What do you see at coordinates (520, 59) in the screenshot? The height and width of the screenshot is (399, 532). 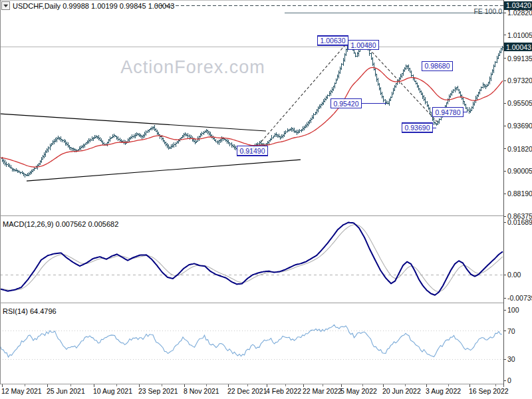 I see `price-axis-label: 0.99135` at bounding box center [520, 59].